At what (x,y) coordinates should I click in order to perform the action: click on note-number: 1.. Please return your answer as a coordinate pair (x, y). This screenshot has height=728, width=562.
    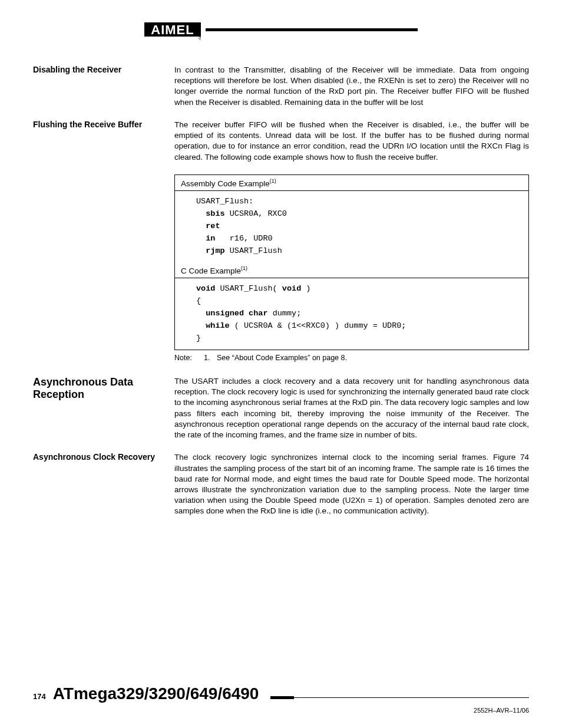
    Looking at the image, I should click on (210, 358).